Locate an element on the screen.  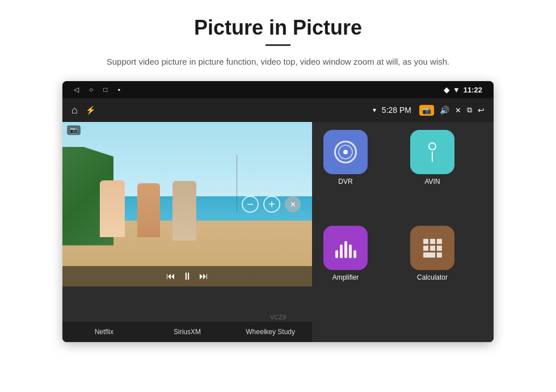
page-title: Picture in Picture is located at coordinates (278, 28).